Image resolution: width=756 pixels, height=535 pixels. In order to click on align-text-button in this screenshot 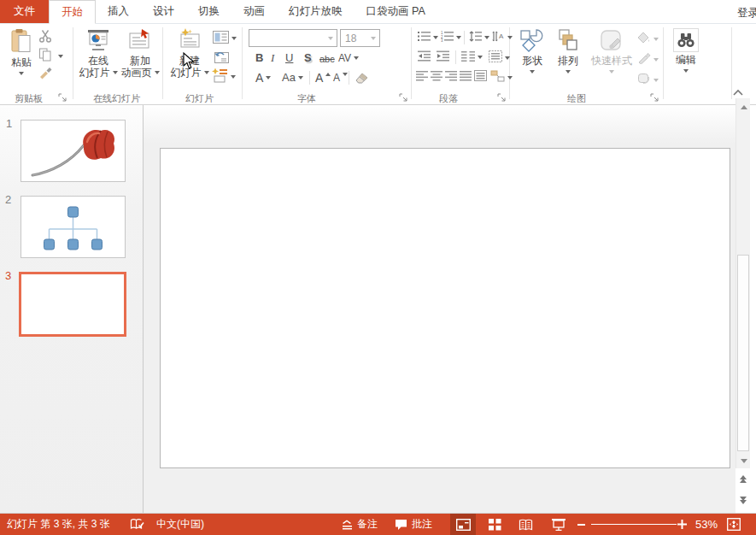, I will do `click(499, 58)`.